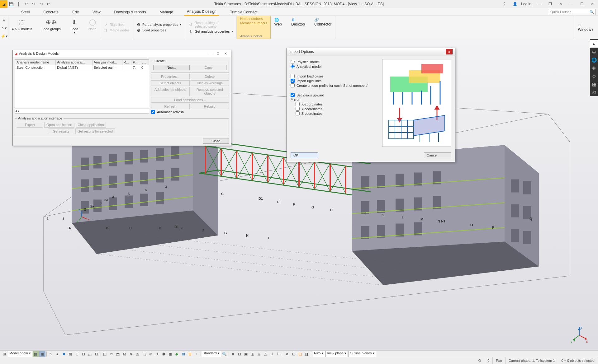  What do you see at coordinates (211, 31) in the screenshot?
I see `get-analysis-button: ⇩Get analysis properties▼` at bounding box center [211, 31].